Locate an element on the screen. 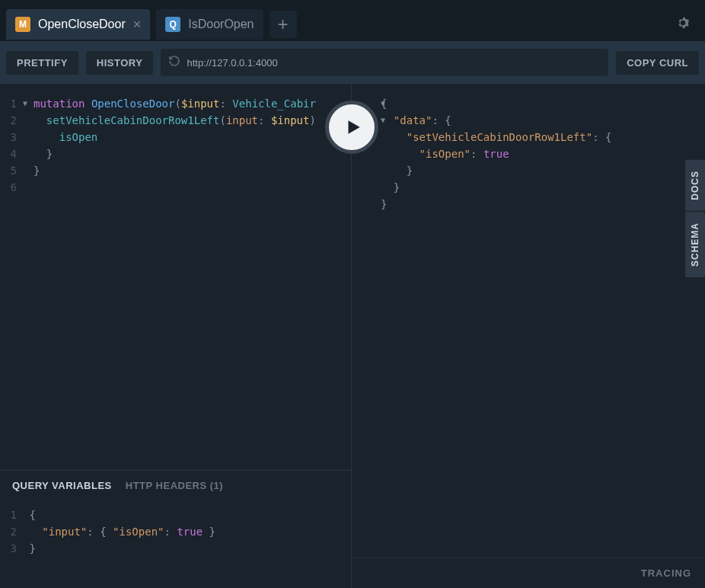 Image resolution: width=705 pixels, height=588 pixels. variables-editor: 123 { "input": { "isOpen": true } } is located at coordinates (175, 544).